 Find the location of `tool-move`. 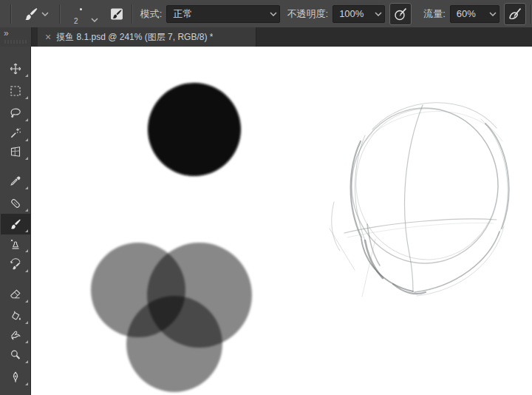

tool-move is located at coordinates (16, 69).